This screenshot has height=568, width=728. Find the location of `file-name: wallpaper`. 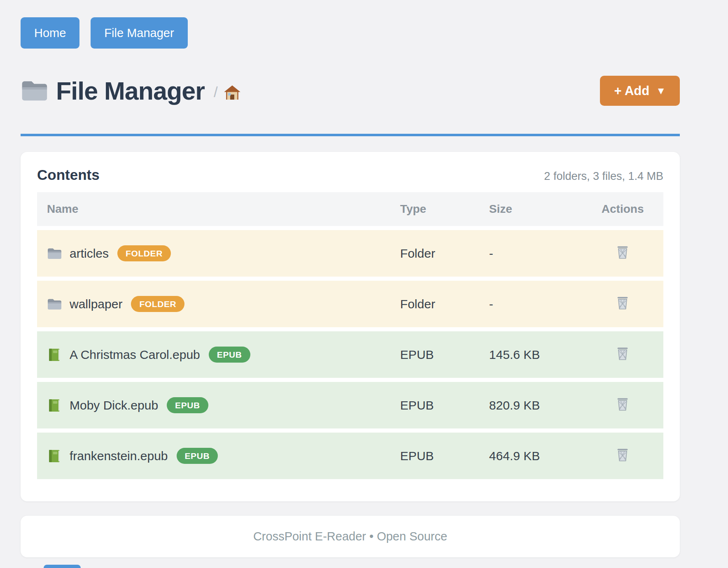

file-name: wallpaper is located at coordinates (96, 304).